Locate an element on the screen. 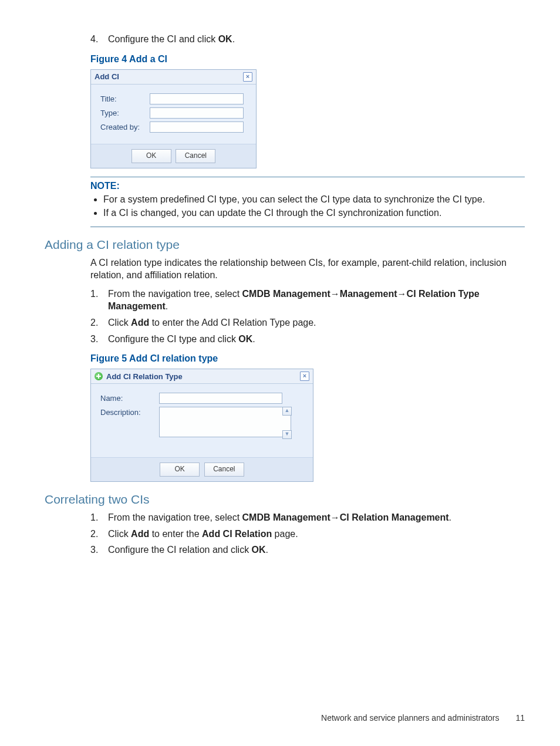 The width and height of the screenshot is (560, 746). spin-up-icon: ▲ is located at coordinates (287, 411).